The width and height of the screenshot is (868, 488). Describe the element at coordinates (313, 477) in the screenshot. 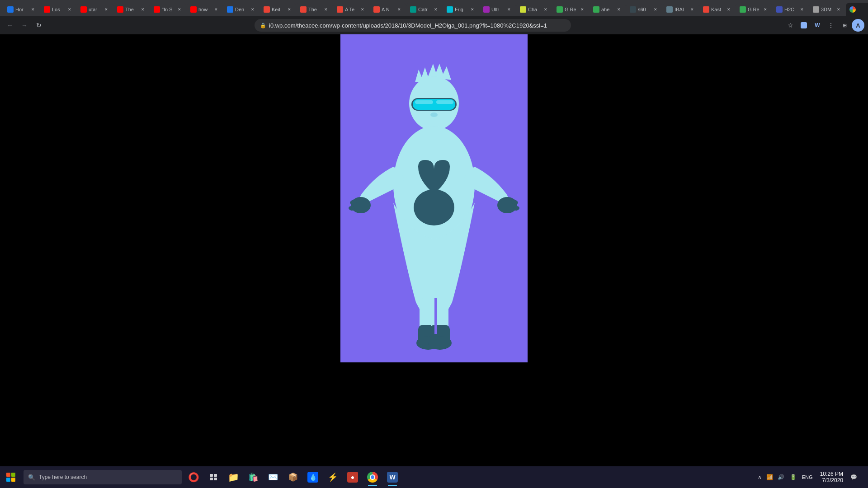

I see `taskbar-dropbox: 💧` at that location.